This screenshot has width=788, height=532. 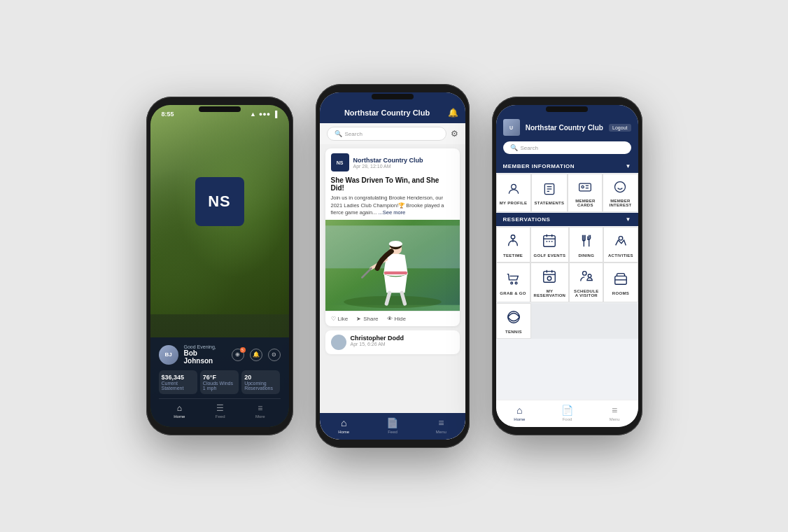 What do you see at coordinates (620, 245) in the screenshot?
I see `menu-item-activities: ACTIVITIES` at bounding box center [620, 245].